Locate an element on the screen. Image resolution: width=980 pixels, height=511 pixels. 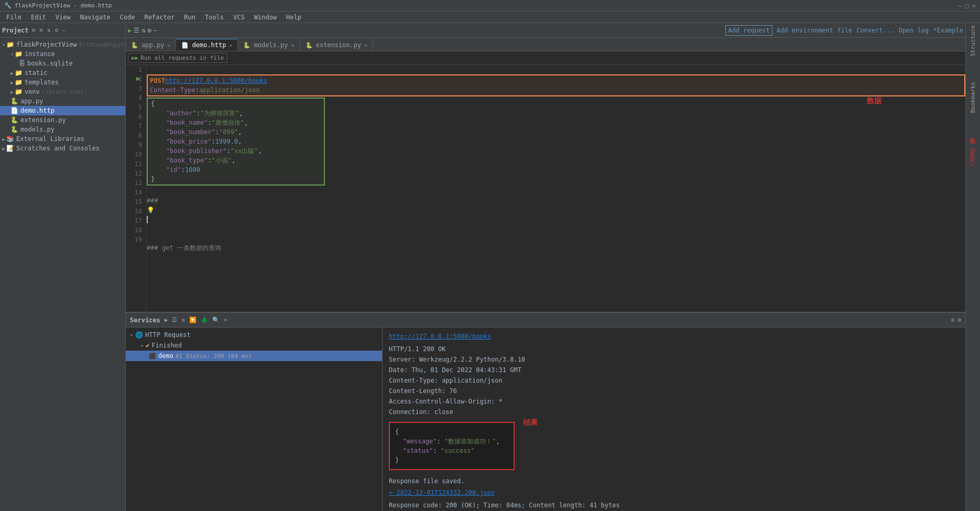
services-add-icon: + is located at coordinates (225, 320).